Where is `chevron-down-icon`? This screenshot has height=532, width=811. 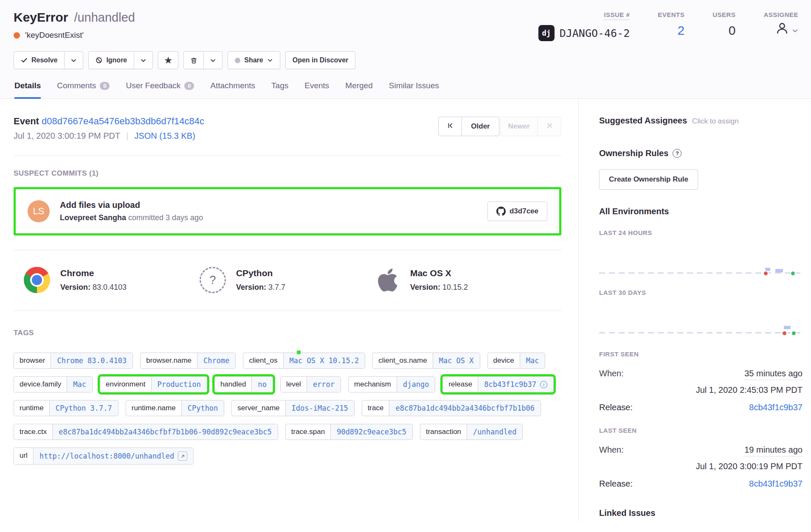 chevron-down-icon is located at coordinates (795, 30).